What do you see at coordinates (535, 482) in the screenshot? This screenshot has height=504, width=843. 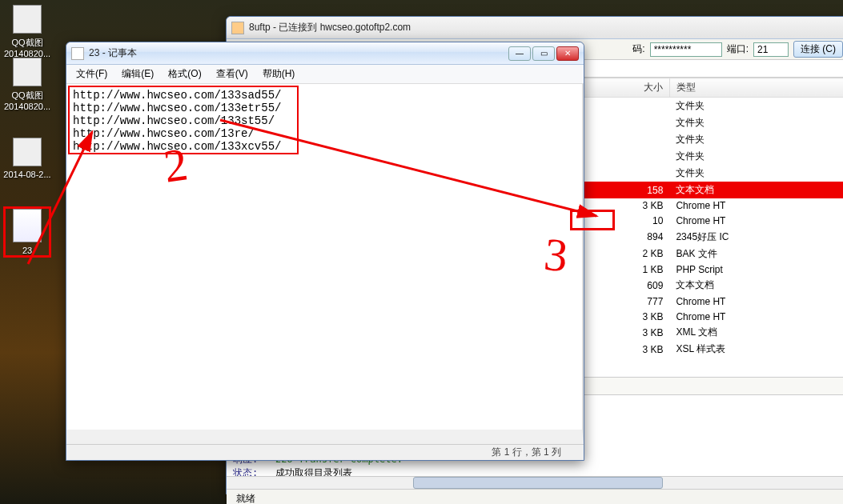 I see `ftp-hscrollbar` at bounding box center [535, 482].